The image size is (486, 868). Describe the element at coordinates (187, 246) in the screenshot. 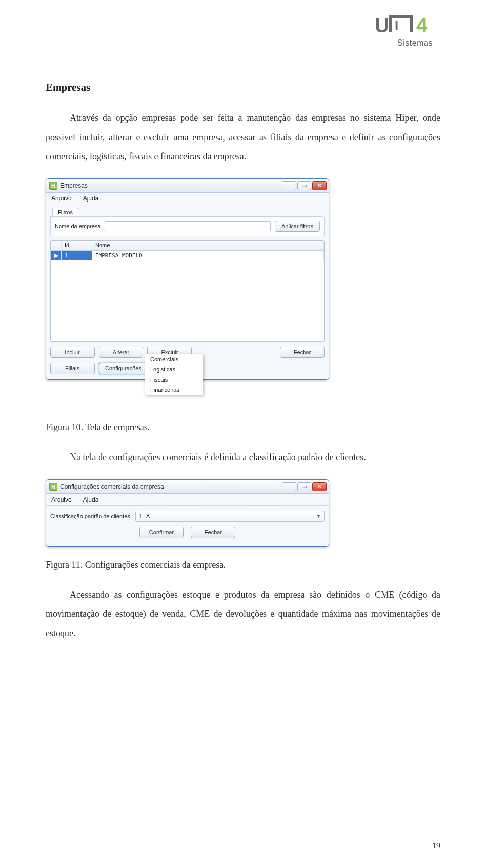

I see `grid-header: Id Nome` at that location.